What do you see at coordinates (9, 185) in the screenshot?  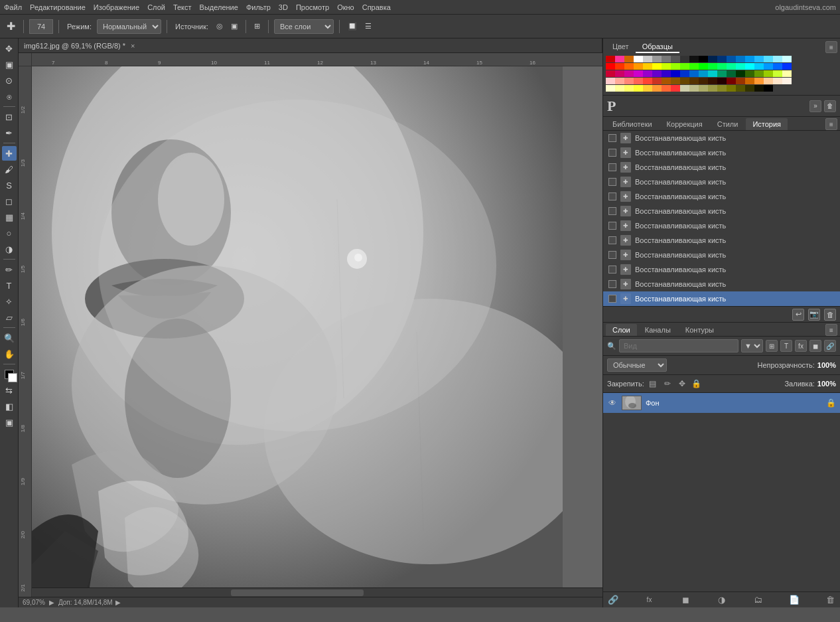 I see `tool-clone: S` at bounding box center [9, 185].